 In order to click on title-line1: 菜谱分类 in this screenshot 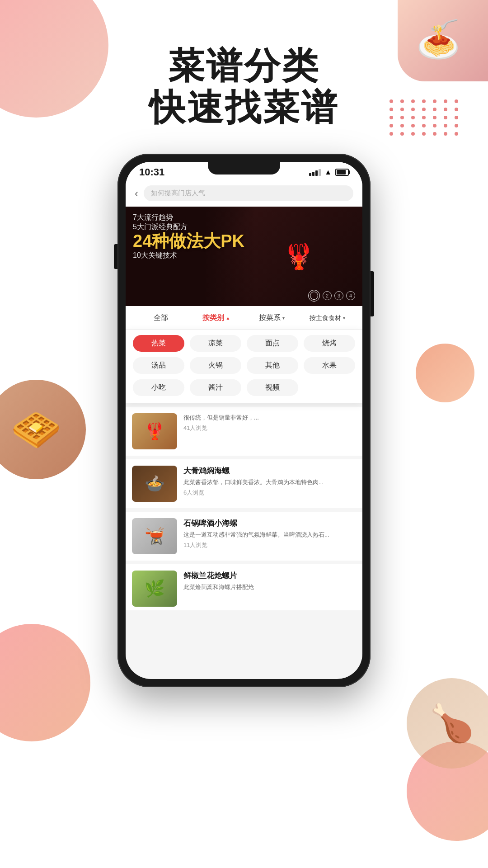, I will do `click(244, 66)`.